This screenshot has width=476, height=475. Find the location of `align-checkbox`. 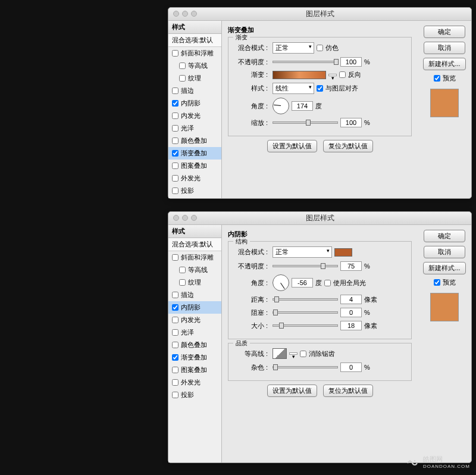

align-checkbox is located at coordinates (320, 88).